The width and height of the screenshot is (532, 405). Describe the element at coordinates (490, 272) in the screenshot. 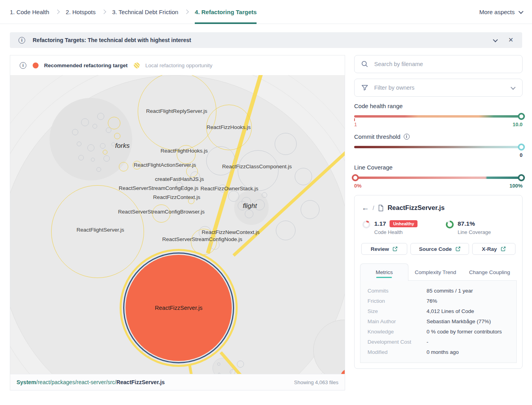

I see `tab-change-coupling: Change Coupling` at that location.